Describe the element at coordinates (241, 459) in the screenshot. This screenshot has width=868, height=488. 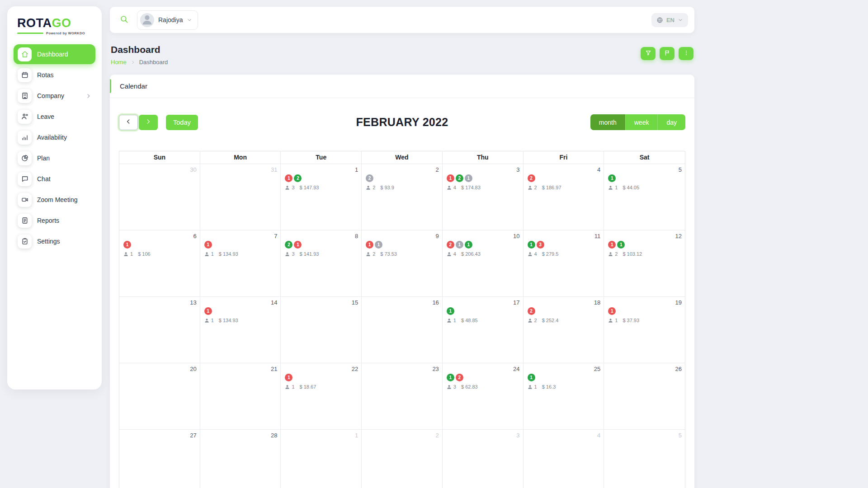
I see `calendar-day-cell: 28` at that location.